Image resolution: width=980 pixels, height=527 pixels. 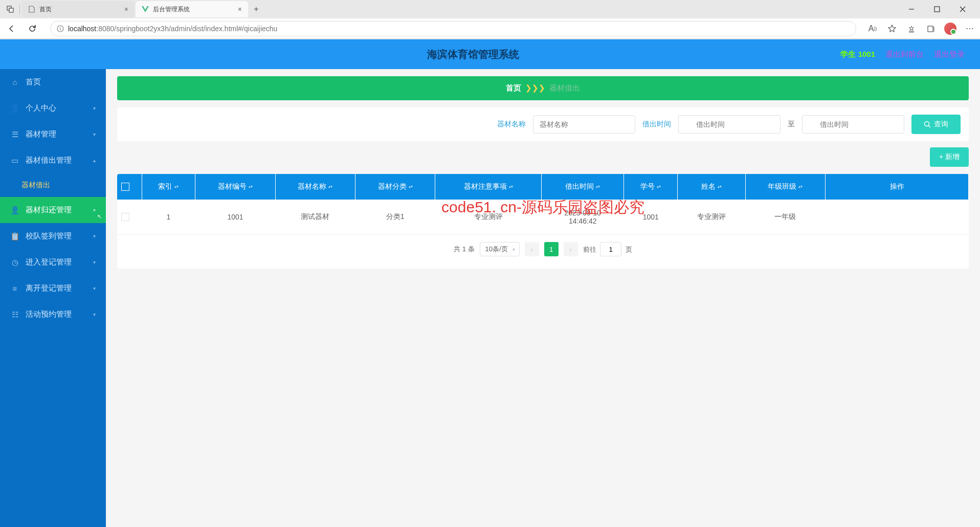 What do you see at coordinates (571, 249) in the screenshot?
I see `next-page-button: ›` at bounding box center [571, 249].